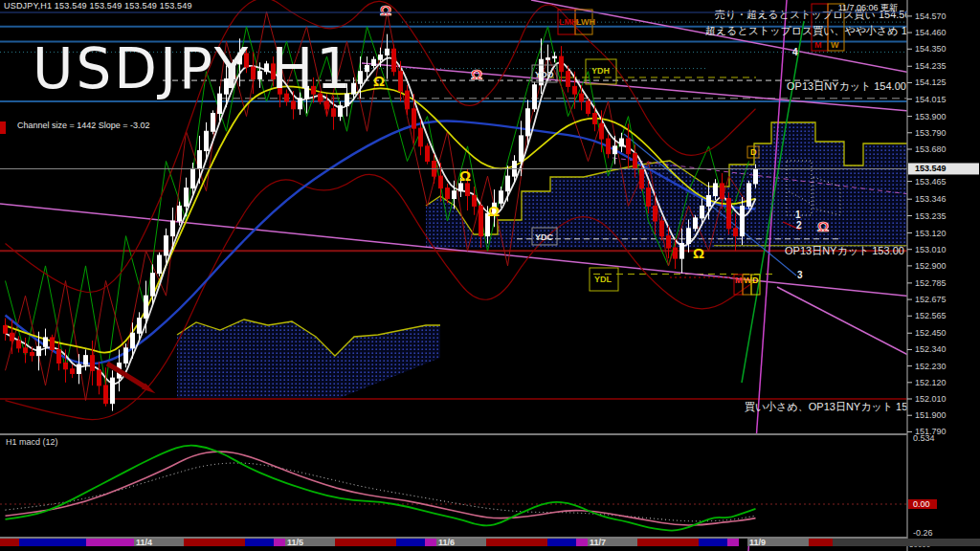  What do you see at coordinates (930, 66) in the screenshot?
I see `price-tick-label: 154.235` at bounding box center [930, 66].